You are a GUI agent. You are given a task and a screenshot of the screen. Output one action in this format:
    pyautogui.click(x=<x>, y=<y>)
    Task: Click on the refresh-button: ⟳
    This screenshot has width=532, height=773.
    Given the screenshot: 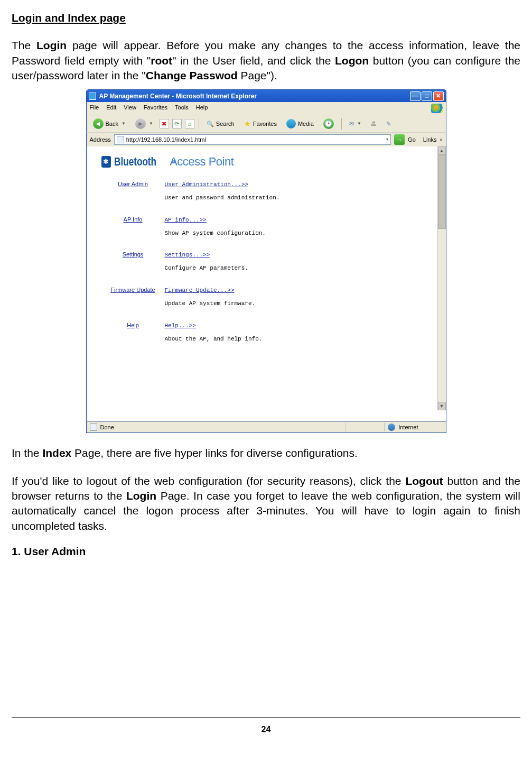 What is the action you would take?
    pyautogui.click(x=177, y=124)
    